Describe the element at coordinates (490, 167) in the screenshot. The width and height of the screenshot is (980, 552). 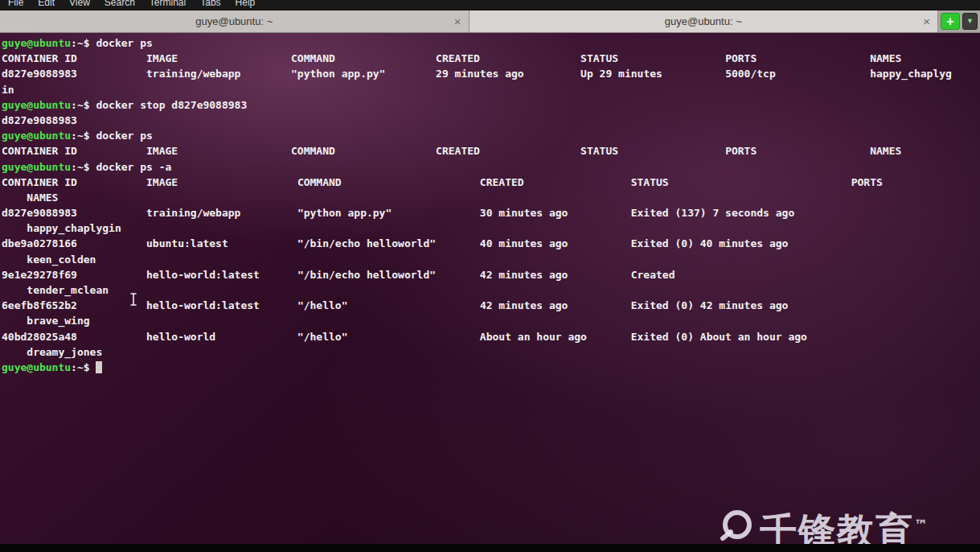
I see `terminal-line: guye@ubuntu:~$ docker ps -a` at that location.